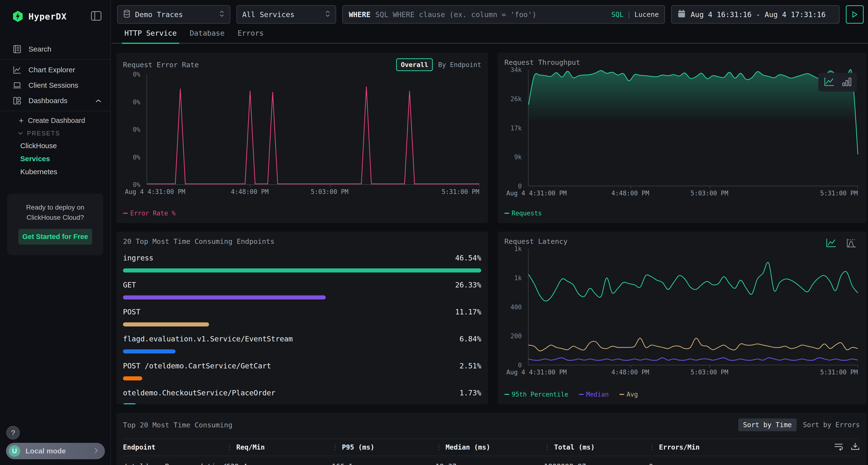 The width and height of the screenshot is (868, 465). I want to click on sidebar-item-chart-explorer: Chart Explorer, so click(55, 70).